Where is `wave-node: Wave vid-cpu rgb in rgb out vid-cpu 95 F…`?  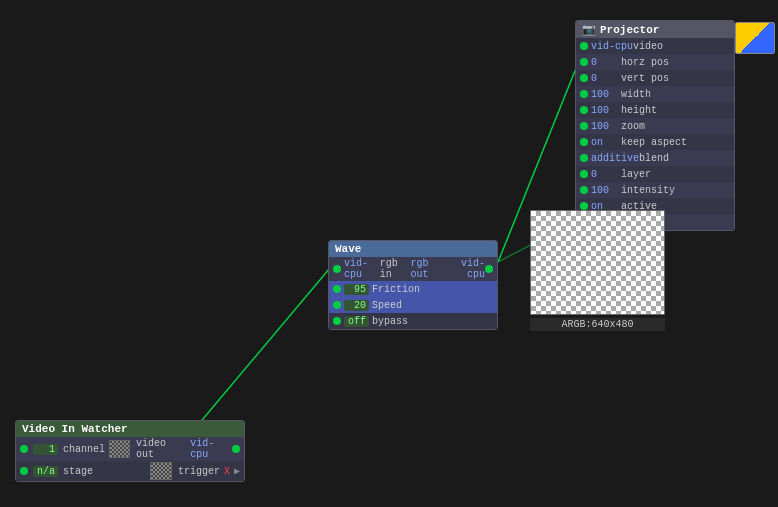 wave-node: Wave vid-cpu rgb in rgb out vid-cpu 95 F… is located at coordinates (413, 285).